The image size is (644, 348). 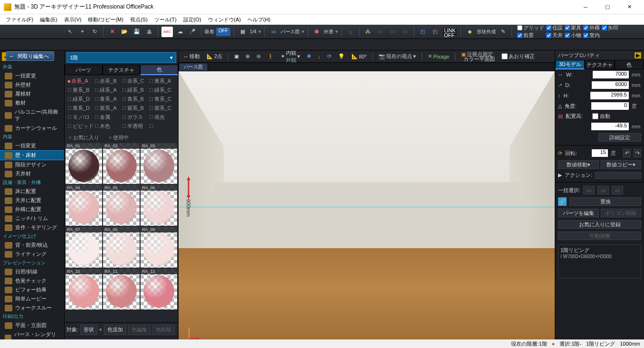 I want to click on shape-wand-icon: ✎, so click(x=503, y=32).